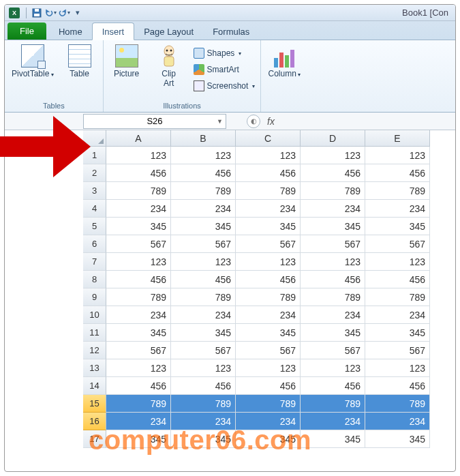  What do you see at coordinates (333, 138) in the screenshot?
I see `col-header: D` at bounding box center [333, 138].